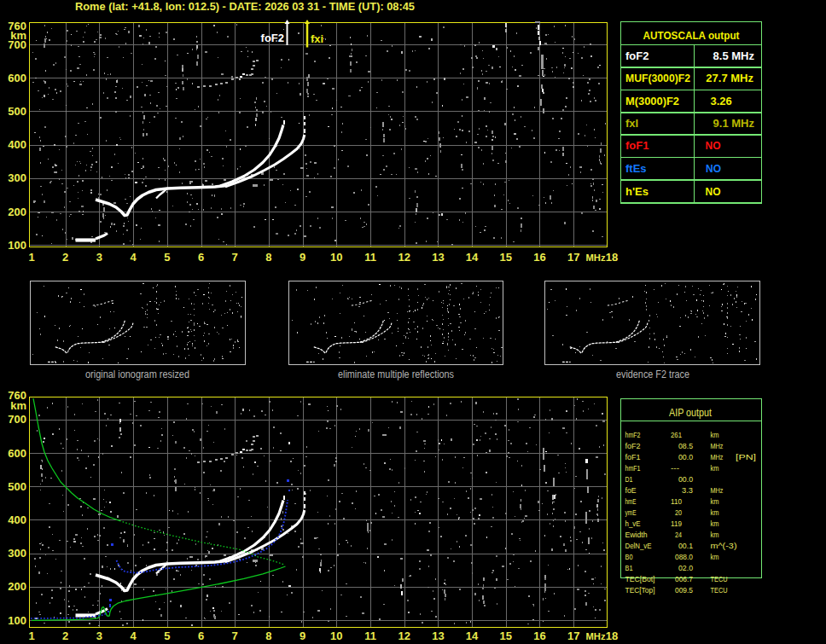 This screenshot has height=644, width=826. What do you see at coordinates (676, 502) in the screenshot?
I see `svg-text: 110` at bounding box center [676, 502].